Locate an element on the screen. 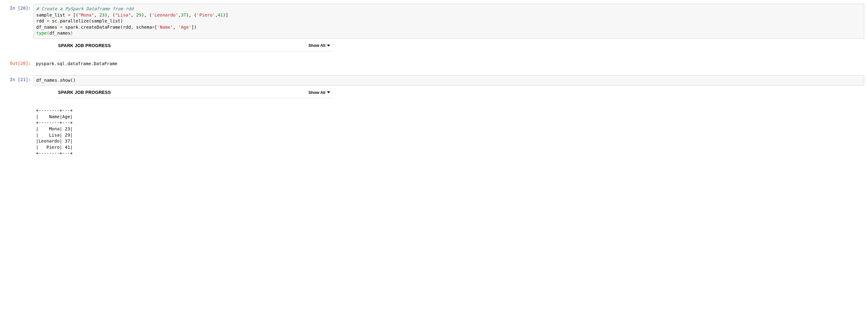 This screenshot has height=310, width=868. code-cell-20: In [20]: # Create a PySpark Dataframe fr… is located at coordinates (434, 21).